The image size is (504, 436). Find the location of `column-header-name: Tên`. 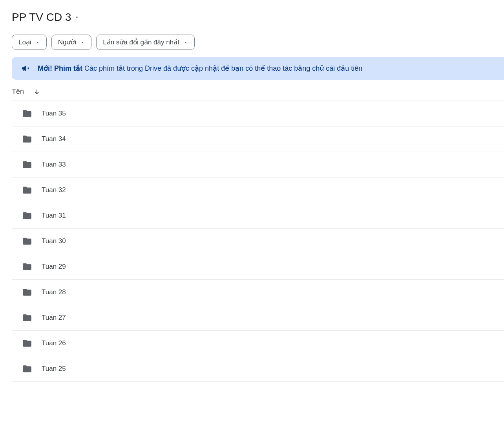

column-header-name: Tên is located at coordinates (18, 92).